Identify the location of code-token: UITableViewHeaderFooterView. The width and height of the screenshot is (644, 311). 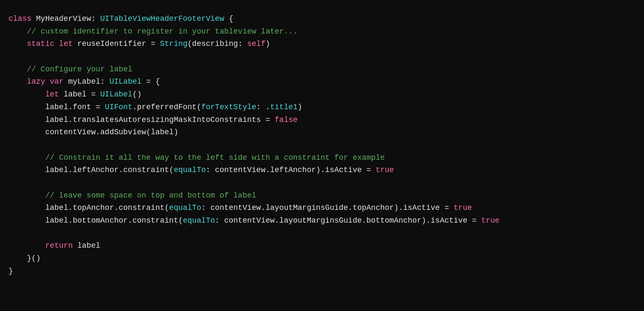
(162, 19).